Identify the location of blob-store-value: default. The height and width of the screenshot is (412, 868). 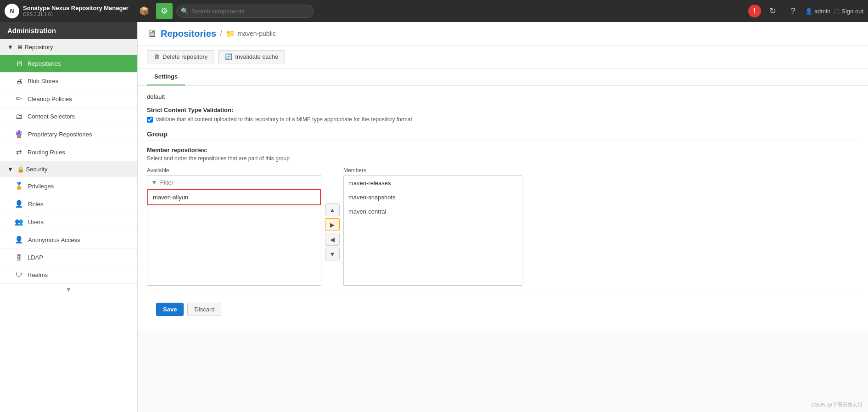
(503, 96).